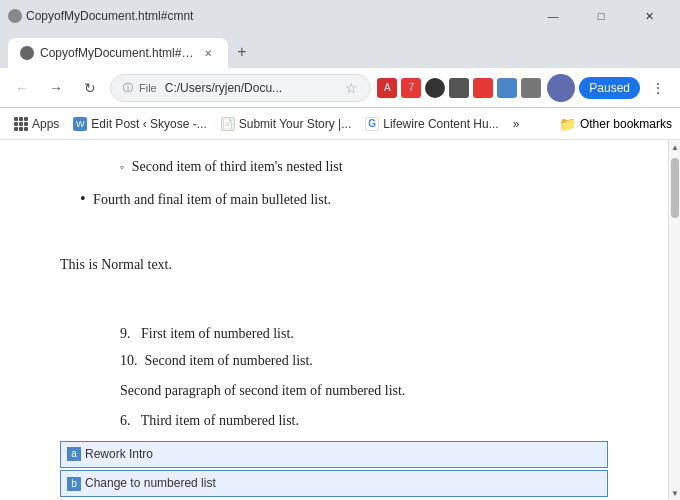 The image size is (680, 500). I want to click on comment-a-text: Rework Intro, so click(119, 454).